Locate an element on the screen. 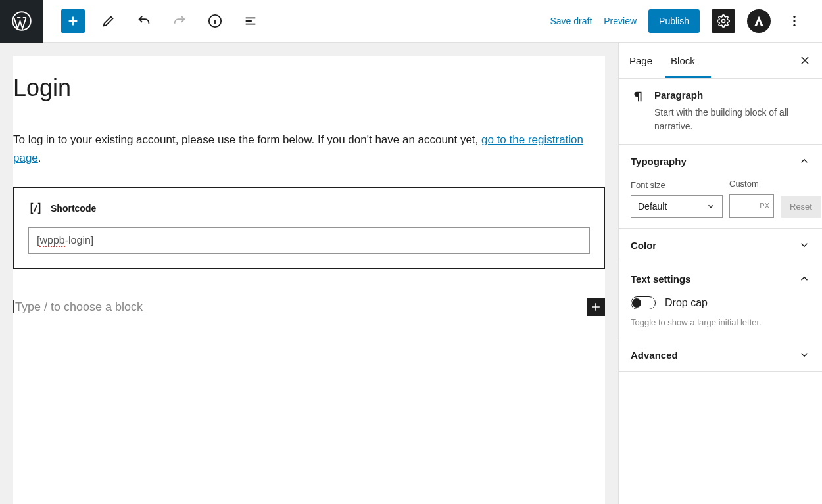  edit-icon is located at coordinates (109, 21).